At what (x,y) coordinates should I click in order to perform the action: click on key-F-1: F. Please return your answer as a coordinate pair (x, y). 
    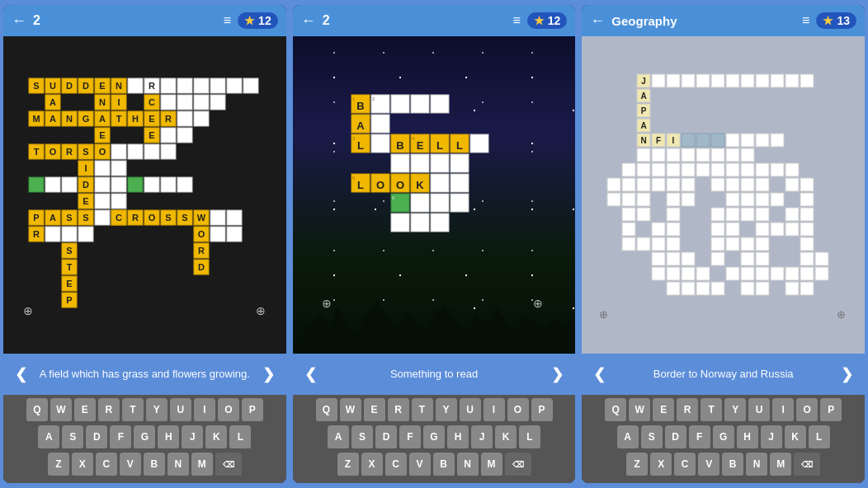
    Looking at the image, I should click on (120, 438).